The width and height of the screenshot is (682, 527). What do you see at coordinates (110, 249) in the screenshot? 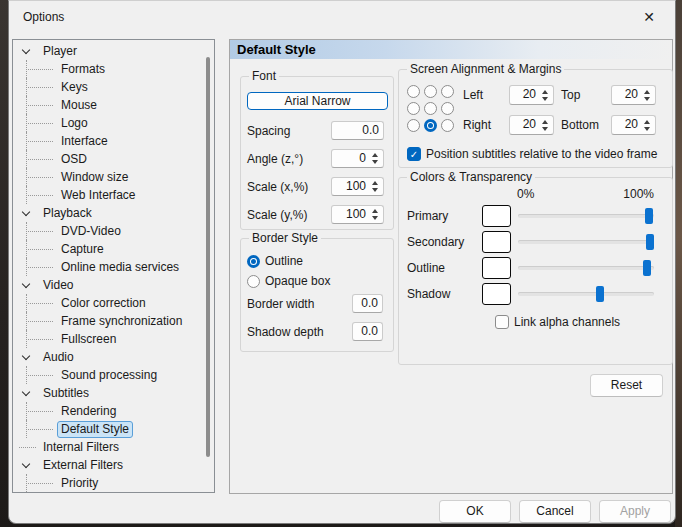
I see `sidebar-item-capture: Capture` at bounding box center [110, 249].